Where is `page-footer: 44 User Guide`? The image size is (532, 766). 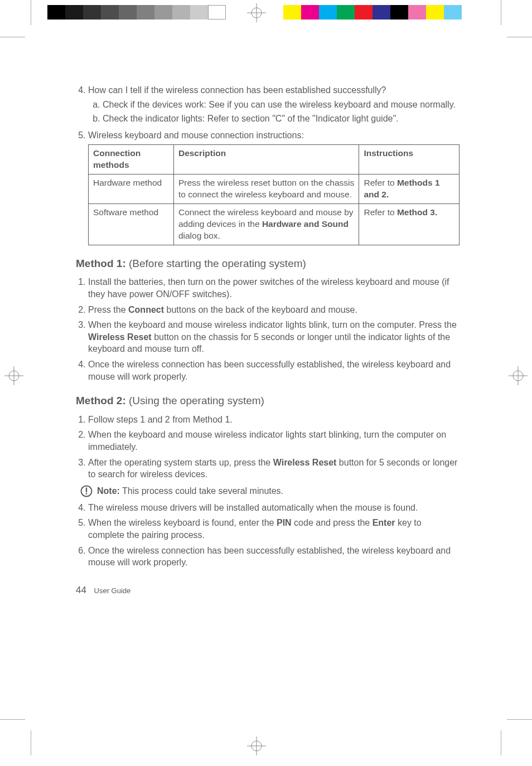 page-footer: 44 User Guide is located at coordinates (268, 591).